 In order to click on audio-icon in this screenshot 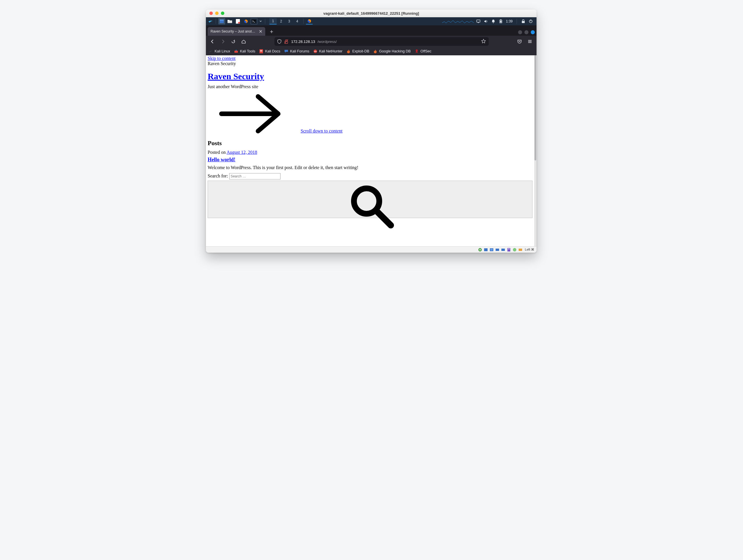, I will do `click(492, 250)`.